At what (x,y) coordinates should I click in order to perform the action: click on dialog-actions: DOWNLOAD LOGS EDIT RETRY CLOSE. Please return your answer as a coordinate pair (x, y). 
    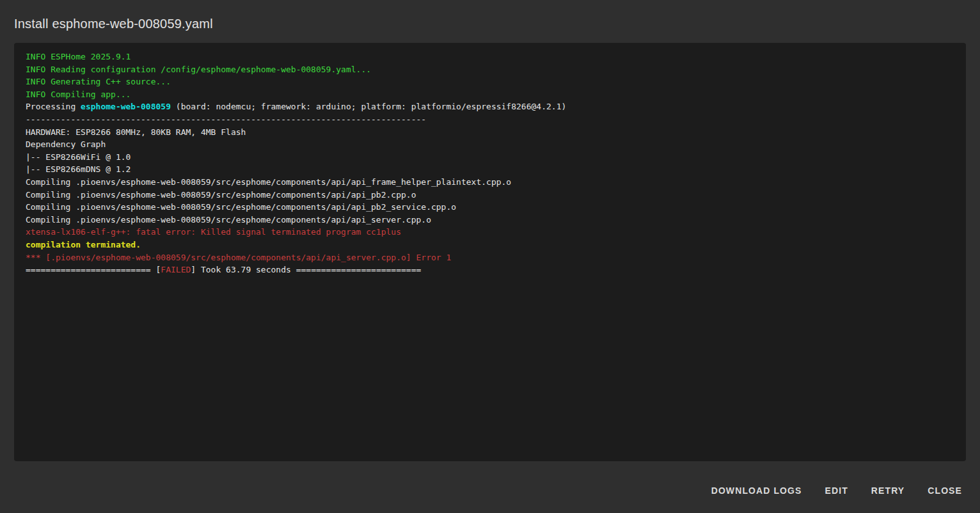
    Looking at the image, I should click on (490, 487).